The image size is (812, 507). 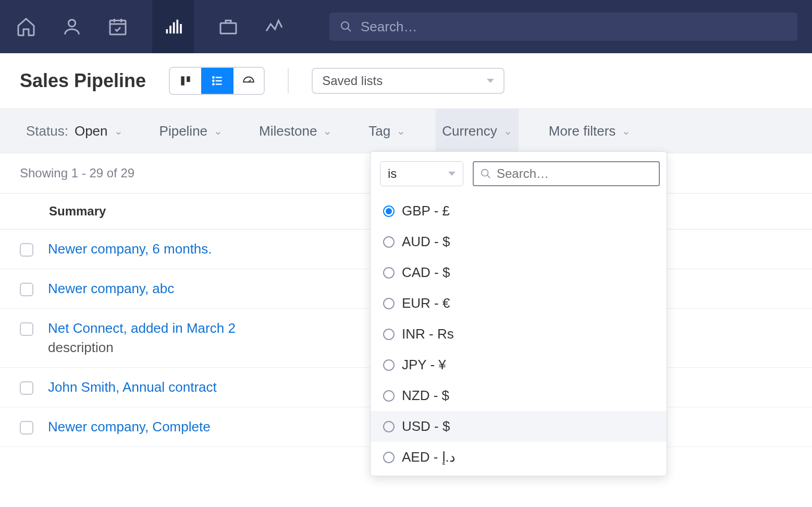 I want to click on person-icon, so click(x=72, y=27).